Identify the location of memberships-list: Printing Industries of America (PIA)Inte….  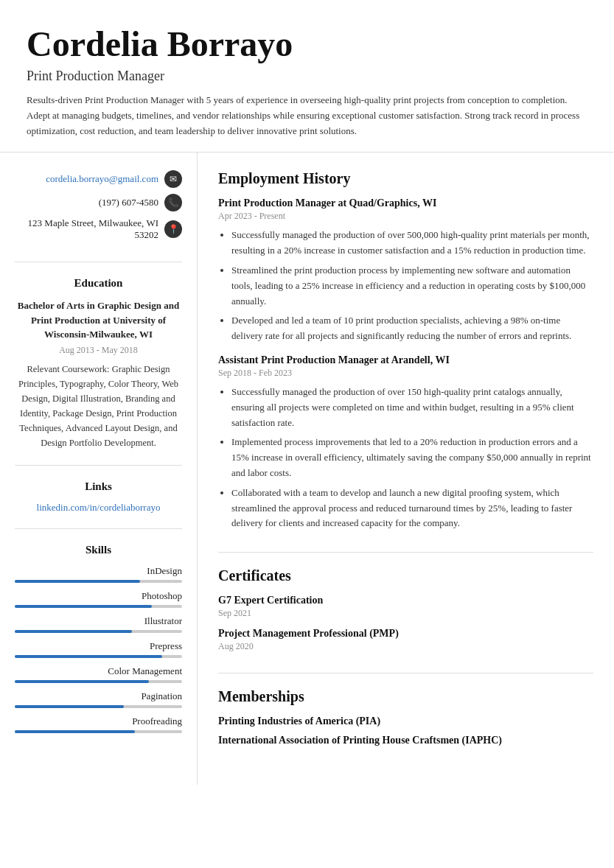
(405, 731).